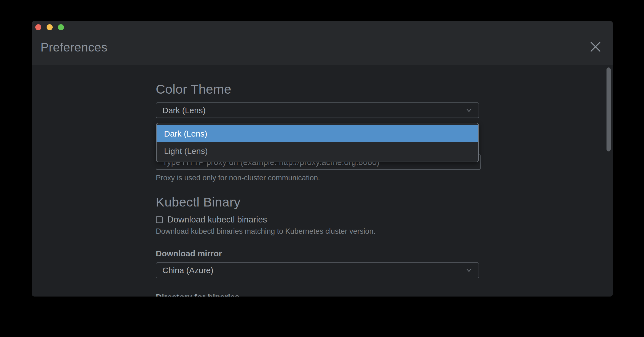 The width and height of the screenshot is (644, 337). What do you see at coordinates (318, 270) in the screenshot?
I see `download-mirror-select: China (Azure)` at bounding box center [318, 270].